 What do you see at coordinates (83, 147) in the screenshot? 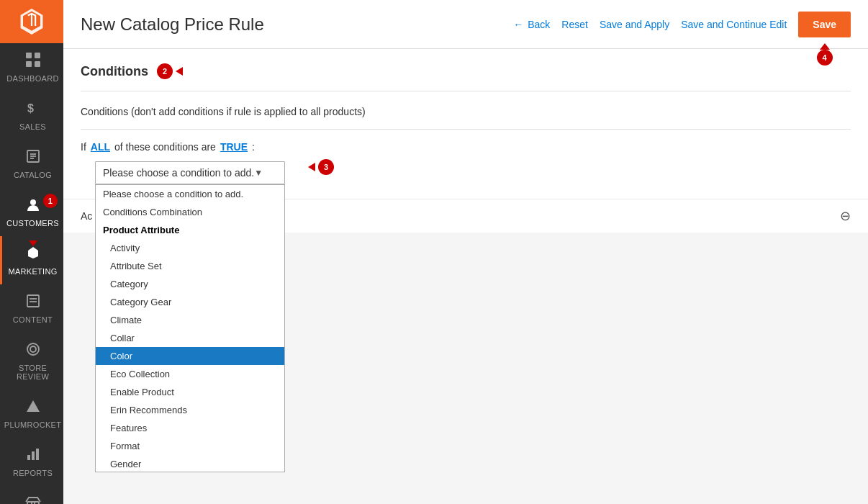
I see `rule-prefix: If` at bounding box center [83, 147].